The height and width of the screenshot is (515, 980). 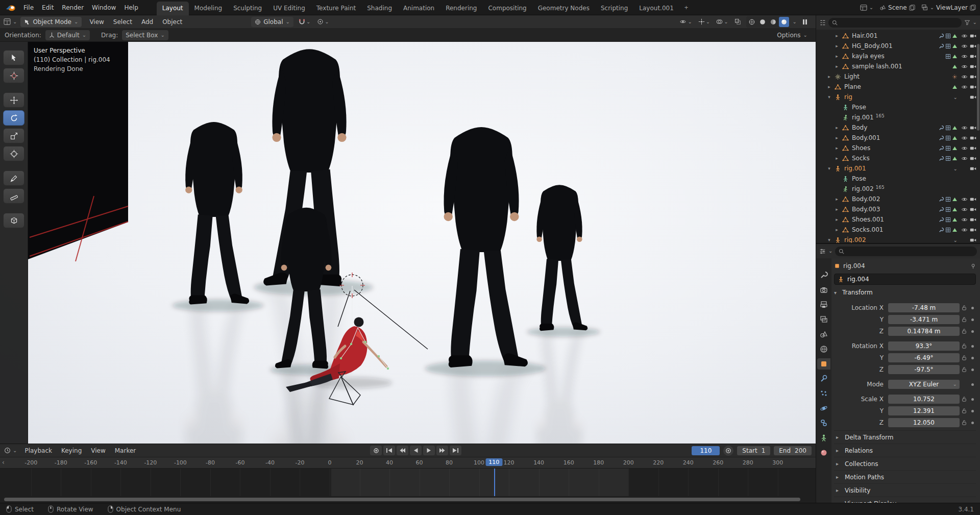 What do you see at coordinates (924, 358) in the screenshot?
I see `value-field: -6.49°` at bounding box center [924, 358].